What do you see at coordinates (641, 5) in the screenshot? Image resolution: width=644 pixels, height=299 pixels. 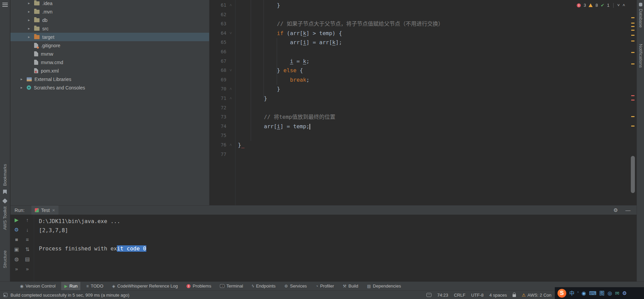 I see `database-icon` at bounding box center [641, 5].